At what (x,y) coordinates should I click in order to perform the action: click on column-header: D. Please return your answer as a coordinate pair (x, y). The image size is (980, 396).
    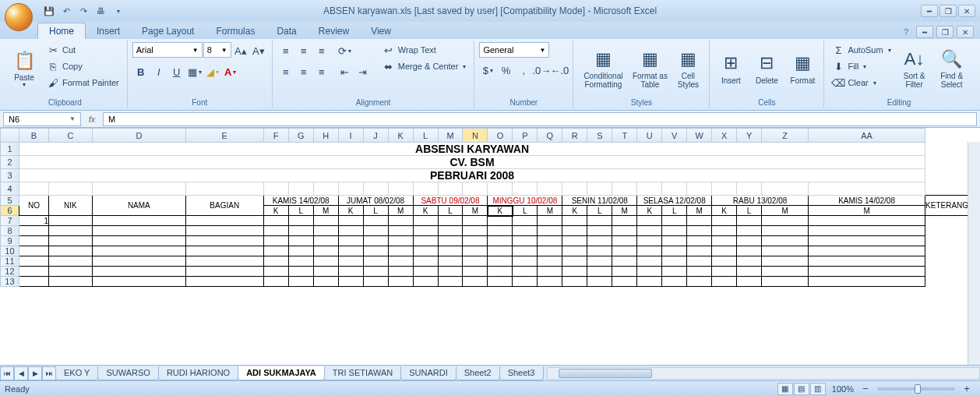
    Looking at the image, I should click on (139, 136).